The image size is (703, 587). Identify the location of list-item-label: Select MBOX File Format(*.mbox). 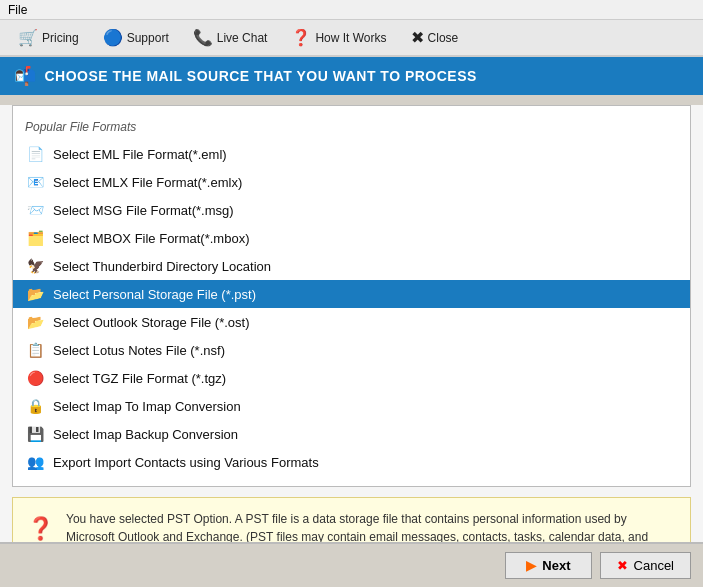
(152, 238).